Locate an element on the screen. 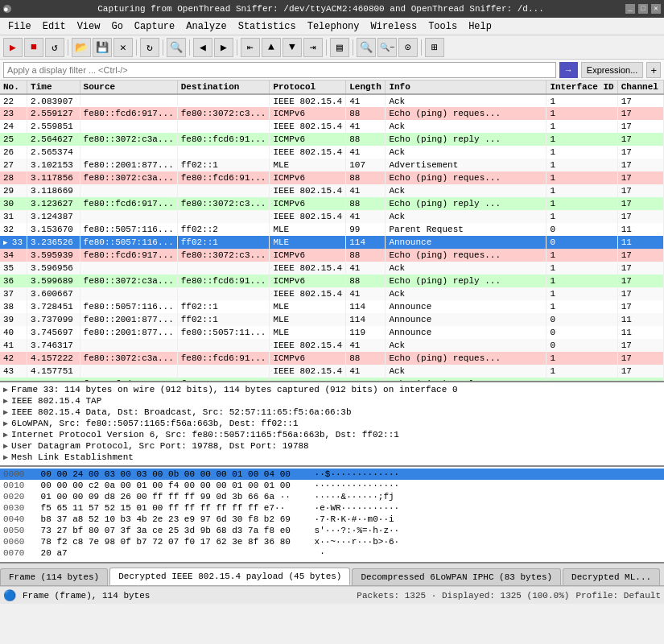 Image resolution: width=664 pixels, height=644 pixels. table-row: 383.728451fe80::5057:116...ff02::1MLE114… is located at coordinates (332, 307).